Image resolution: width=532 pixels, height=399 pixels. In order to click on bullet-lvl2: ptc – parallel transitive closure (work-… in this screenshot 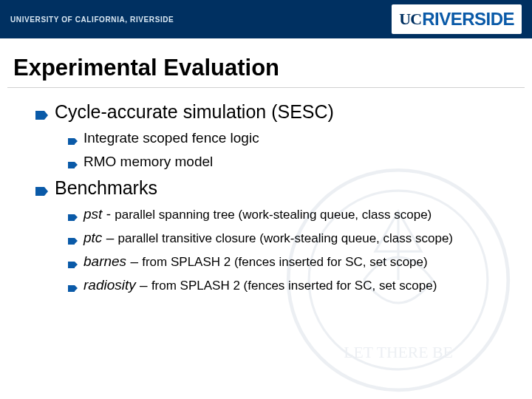, I will do `click(290, 238)`.